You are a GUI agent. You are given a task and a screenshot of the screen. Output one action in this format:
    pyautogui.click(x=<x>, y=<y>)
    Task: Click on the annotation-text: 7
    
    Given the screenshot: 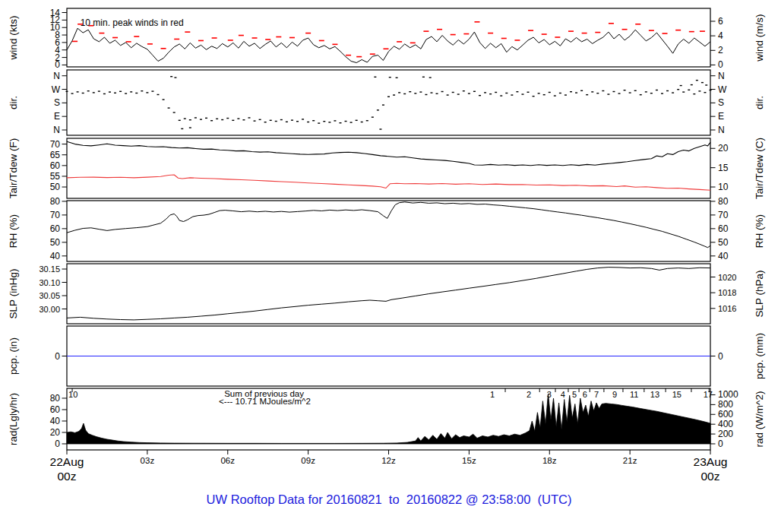 What is the action you would take?
    pyautogui.click(x=596, y=394)
    